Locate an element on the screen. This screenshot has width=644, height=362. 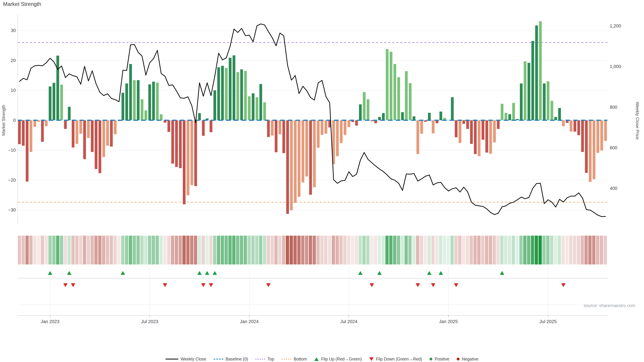
svg-text: Jul 2024 is located at coordinates (349, 322).